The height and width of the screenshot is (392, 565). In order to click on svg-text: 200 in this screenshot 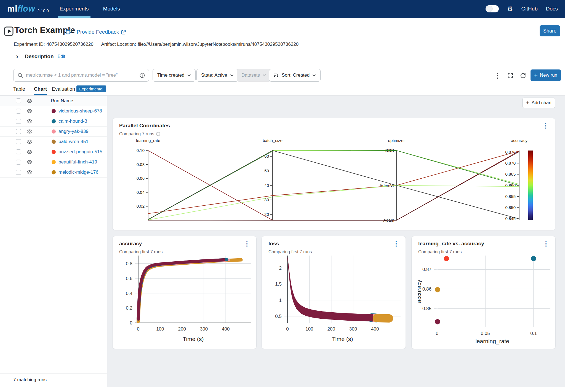, I will do `click(331, 329)`.